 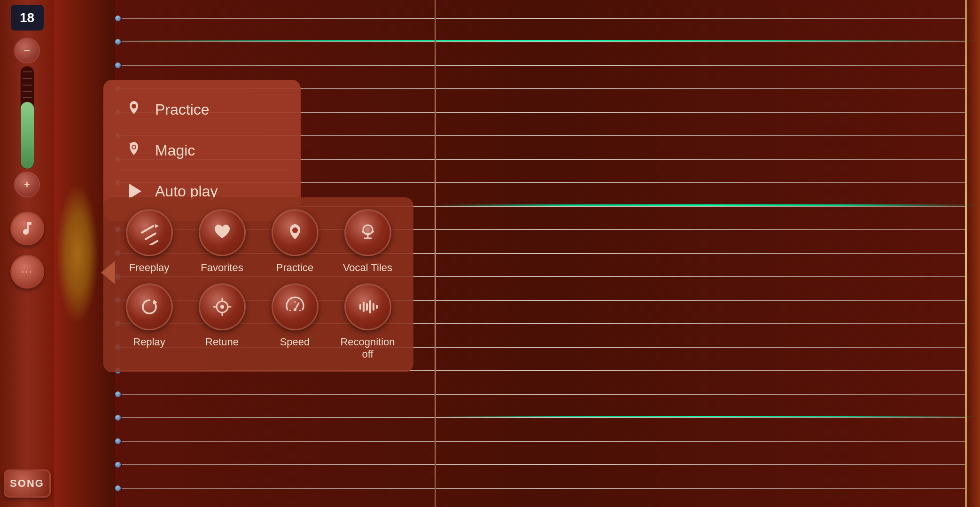 What do you see at coordinates (368, 307) in the screenshot?
I see `recognition-off-circle` at bounding box center [368, 307].